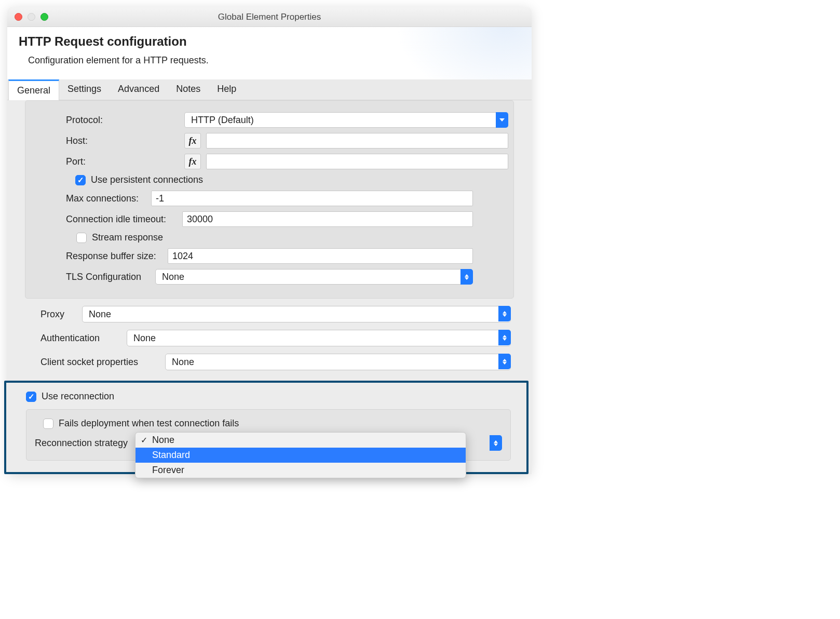 The height and width of the screenshot is (619, 840). What do you see at coordinates (269, 17) in the screenshot?
I see `window-title: Global Element Properties` at bounding box center [269, 17].